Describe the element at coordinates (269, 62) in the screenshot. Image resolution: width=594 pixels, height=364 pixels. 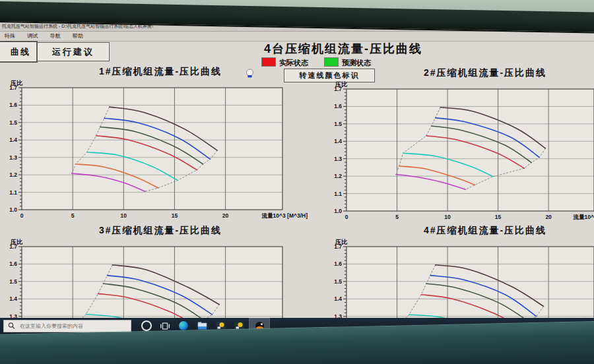
I see `actual-status-swatch` at that location.